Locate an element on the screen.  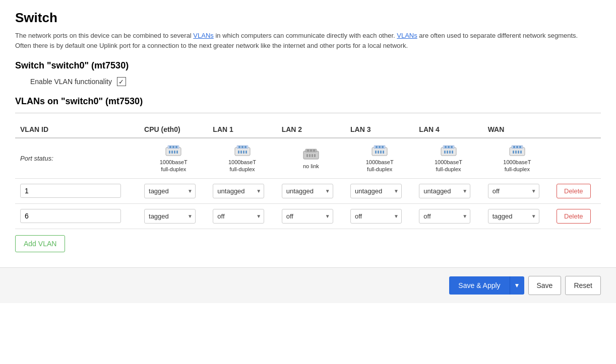
vlan1-id-cell is located at coordinates (77, 191).